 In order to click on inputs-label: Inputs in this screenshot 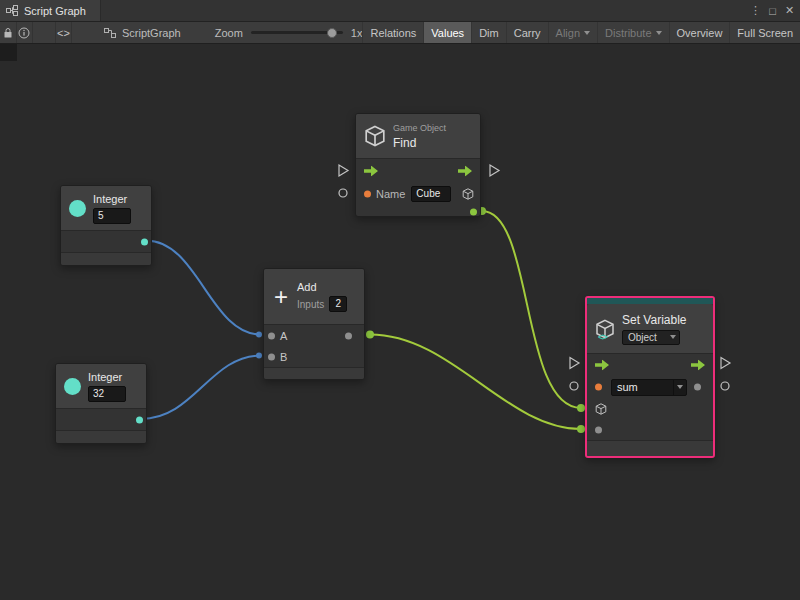, I will do `click(310, 304)`.